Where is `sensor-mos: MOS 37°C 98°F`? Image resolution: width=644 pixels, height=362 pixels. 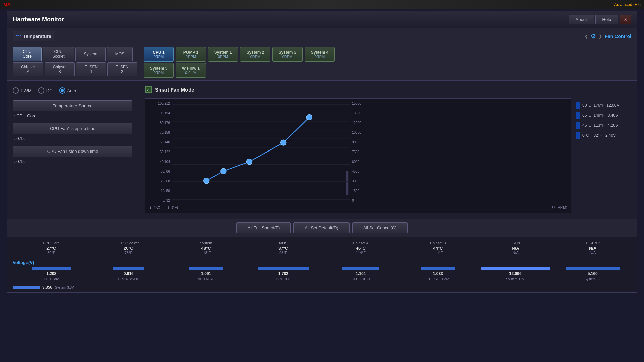
sensor-mos: MOS 37°C 98°F is located at coordinates (284, 248).